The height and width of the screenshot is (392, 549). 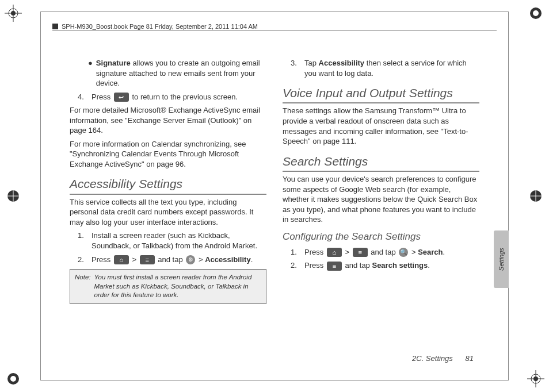 I want to click on paragraph-accessibility-intro: This service collects all the text you t…, so click(x=168, y=213).